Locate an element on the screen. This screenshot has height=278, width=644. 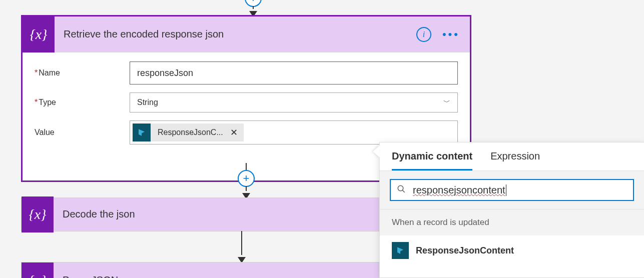
name-label: *Name is located at coordinates (82, 73).